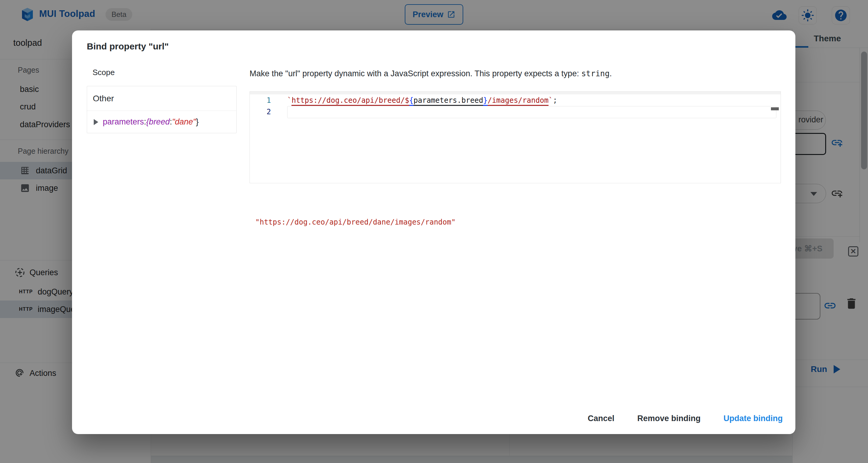 Image resolution: width=868 pixels, height=463 pixels. I want to click on dialog-title: Bind property "url", so click(128, 47).